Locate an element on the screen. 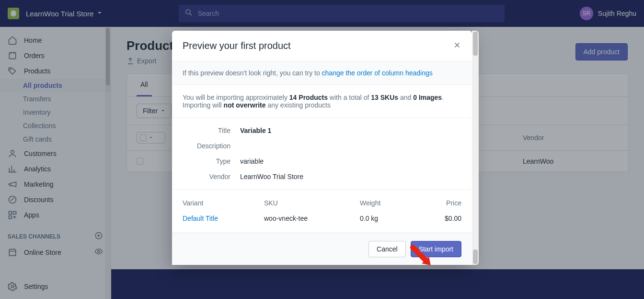  change-column-headings-link: change the order of column headings is located at coordinates (378, 73).